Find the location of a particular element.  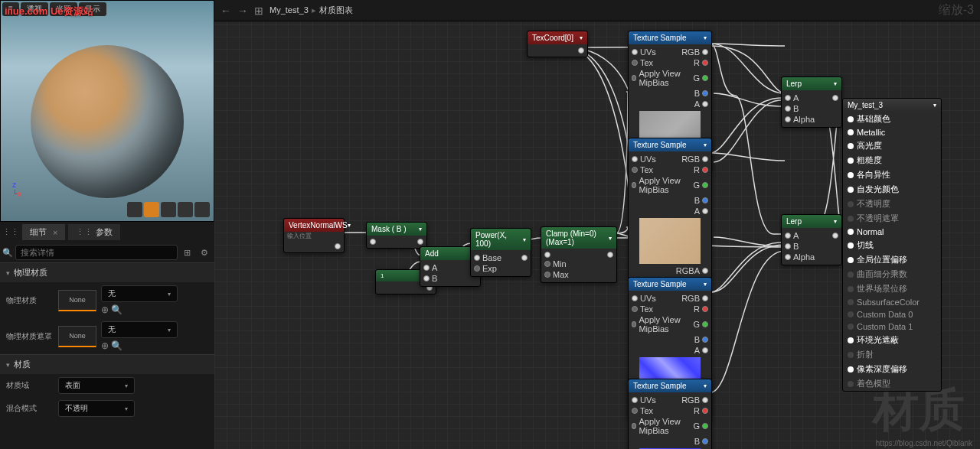

prop-label-domain: 材质域 is located at coordinates (29, 386).